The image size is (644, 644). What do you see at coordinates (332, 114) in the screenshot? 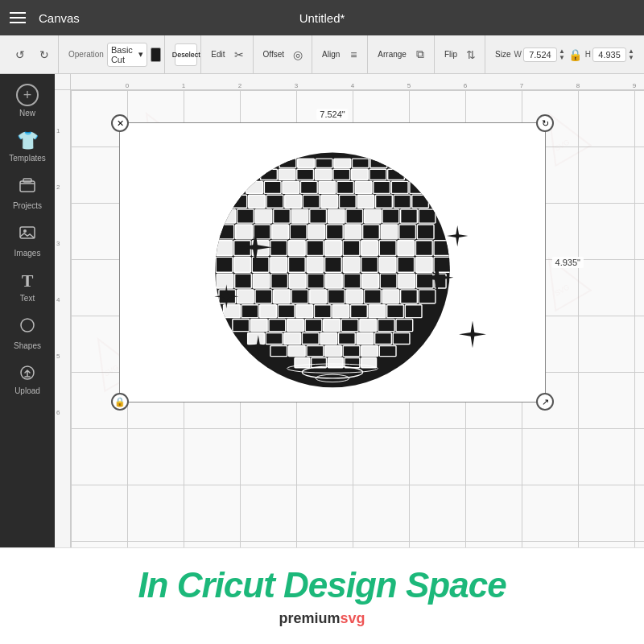
I see `dimension-width-label: 7.524"` at bounding box center [332, 114].